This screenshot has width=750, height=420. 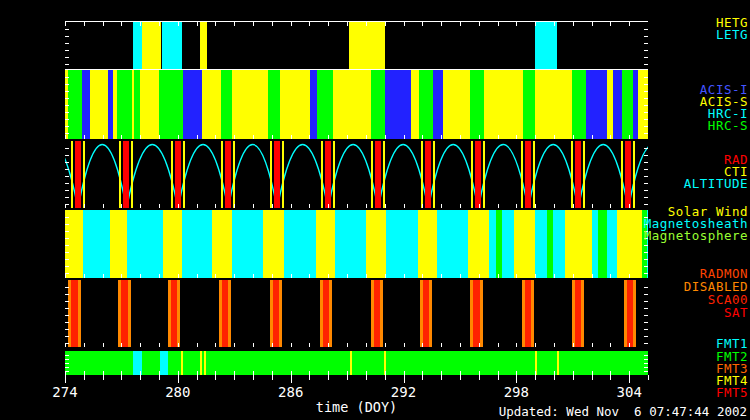 What do you see at coordinates (173, 244) in the screenshot?
I see `segment-solar-wind` at bounding box center [173, 244].